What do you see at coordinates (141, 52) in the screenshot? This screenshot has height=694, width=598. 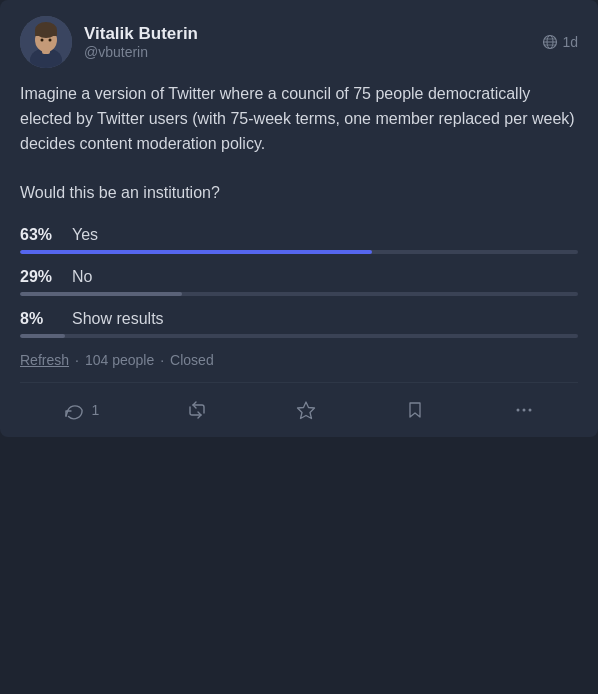 I see `username: @vbuterin` at bounding box center [141, 52].